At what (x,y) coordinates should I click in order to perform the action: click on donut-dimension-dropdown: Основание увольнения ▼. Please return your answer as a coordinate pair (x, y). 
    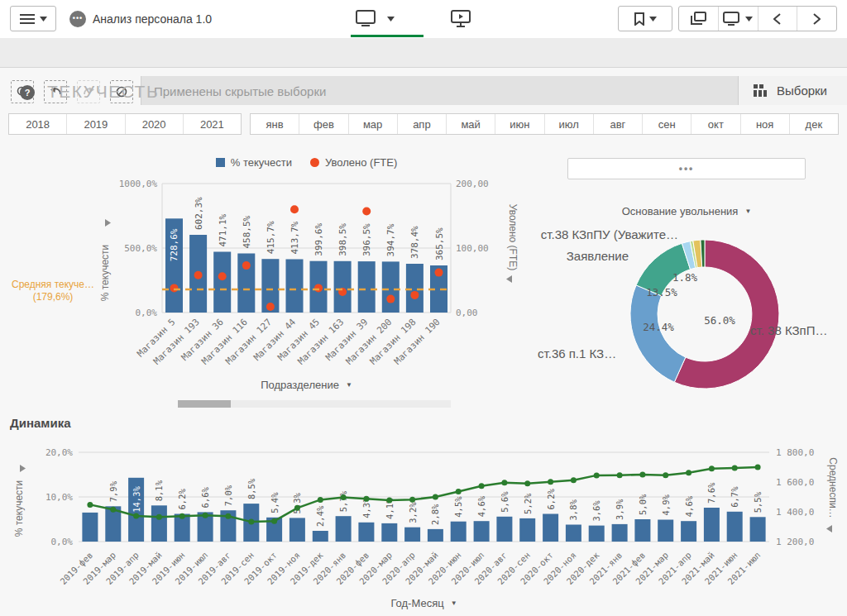
    Looking at the image, I should click on (687, 212).